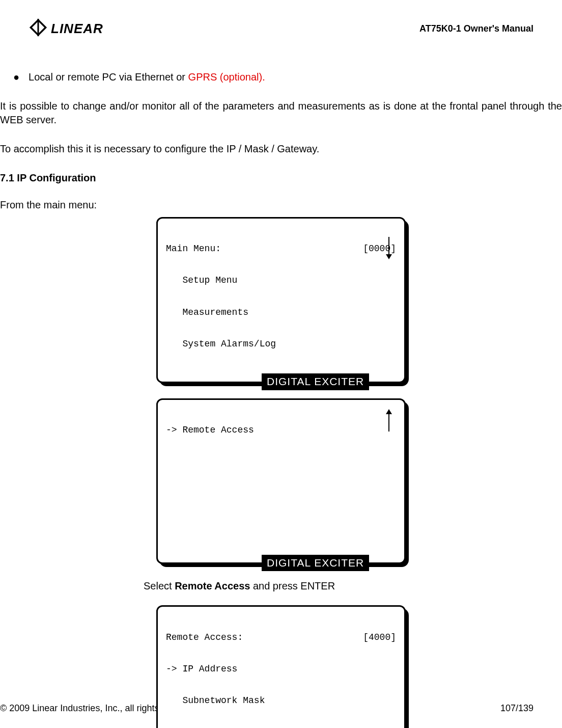 Image resolution: width=562 pixels, height=728 pixels. What do you see at coordinates (108, 77) in the screenshot?
I see `bullet-text-black: Local or remote PC via Ethernet or` at bounding box center [108, 77].